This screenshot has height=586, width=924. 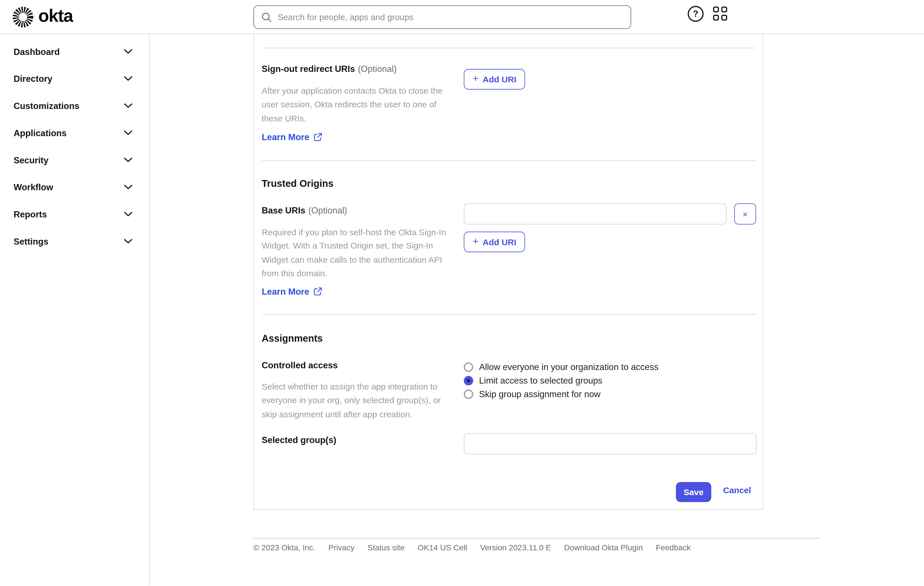 What do you see at coordinates (355, 253) in the screenshot?
I see `trusted-origins-description: Required if you plan to self-host the Ok…` at bounding box center [355, 253].